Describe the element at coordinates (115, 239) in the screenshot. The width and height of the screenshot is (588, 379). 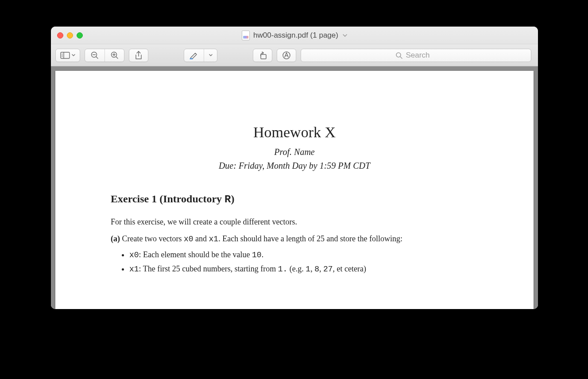
I see `part-a-label: (a)` at that location.